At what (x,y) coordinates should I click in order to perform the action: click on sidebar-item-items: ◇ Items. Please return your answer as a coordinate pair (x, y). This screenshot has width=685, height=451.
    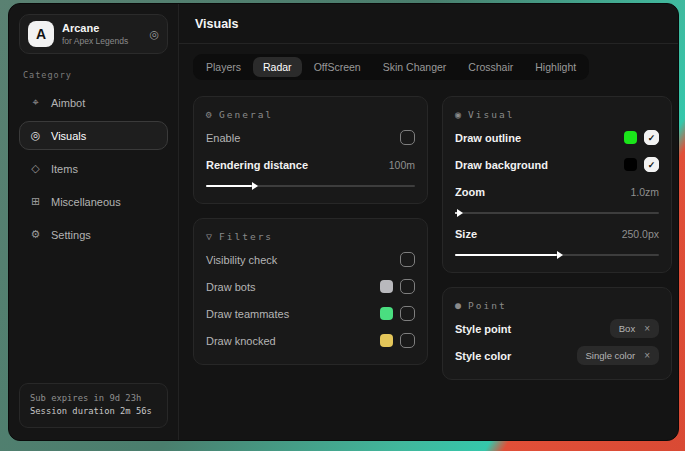
    Looking at the image, I should click on (94, 168).